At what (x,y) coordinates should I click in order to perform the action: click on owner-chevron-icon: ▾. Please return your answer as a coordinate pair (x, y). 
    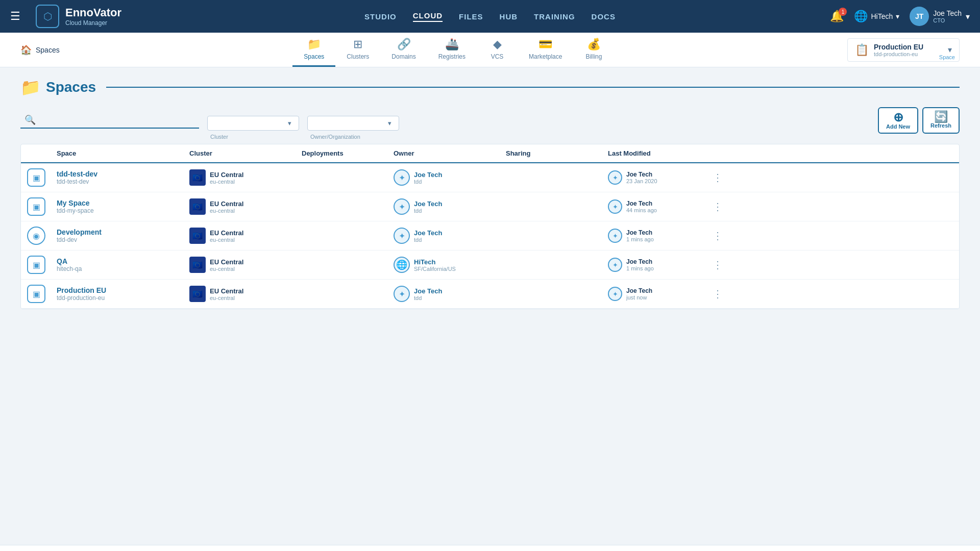
    Looking at the image, I should click on (390, 123).